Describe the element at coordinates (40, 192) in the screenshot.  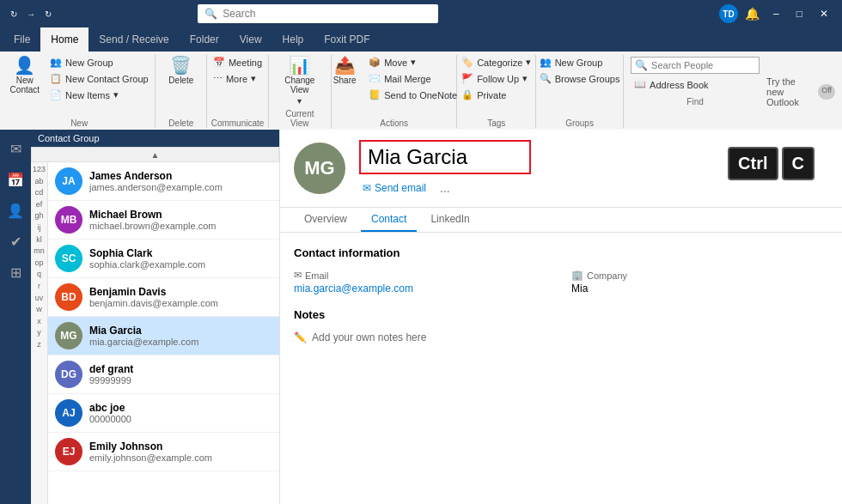
I see `alpha-cd: cd` at that location.